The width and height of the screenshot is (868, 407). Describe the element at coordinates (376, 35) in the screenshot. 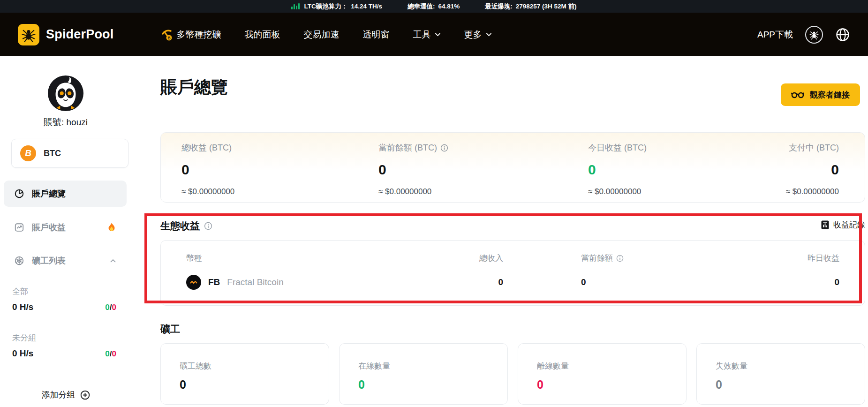

I see `nav-item-transparency: 透明窗` at that location.